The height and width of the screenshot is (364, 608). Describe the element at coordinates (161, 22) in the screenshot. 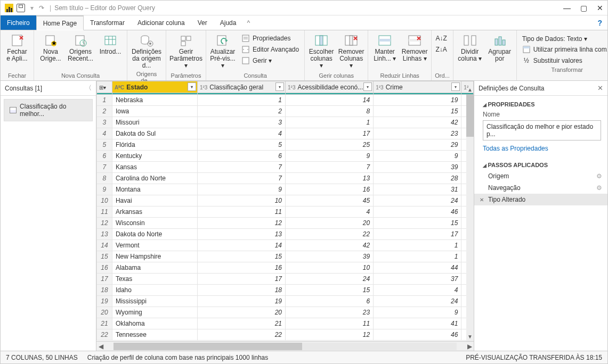

I see `tab-addcolumn: Adicionar coluna` at that location.